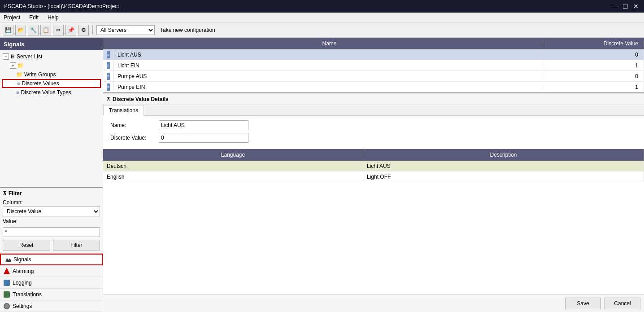 This screenshot has height=312, width=644. What do you see at coordinates (233, 166) in the screenshot?
I see `trans-cell-lang-0: Deutsch` at bounding box center [233, 166].